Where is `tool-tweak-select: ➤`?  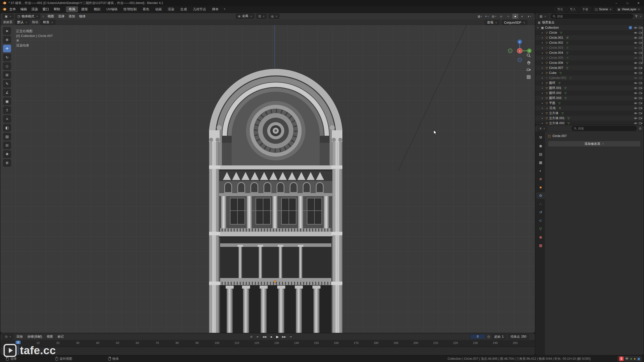
tool-tweak-select: ➤ is located at coordinates (7, 31).